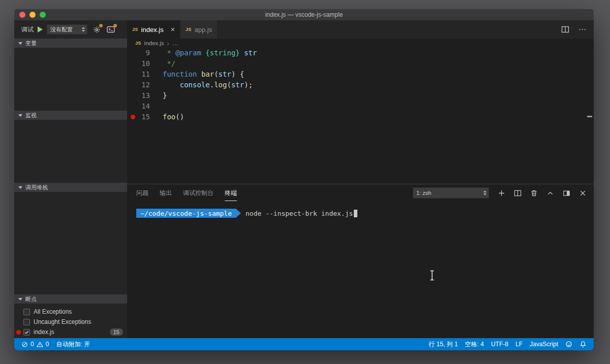  Describe the element at coordinates (71, 187) in the screenshot. I see `section-header-call-stack: 调用堆栈` at that location.